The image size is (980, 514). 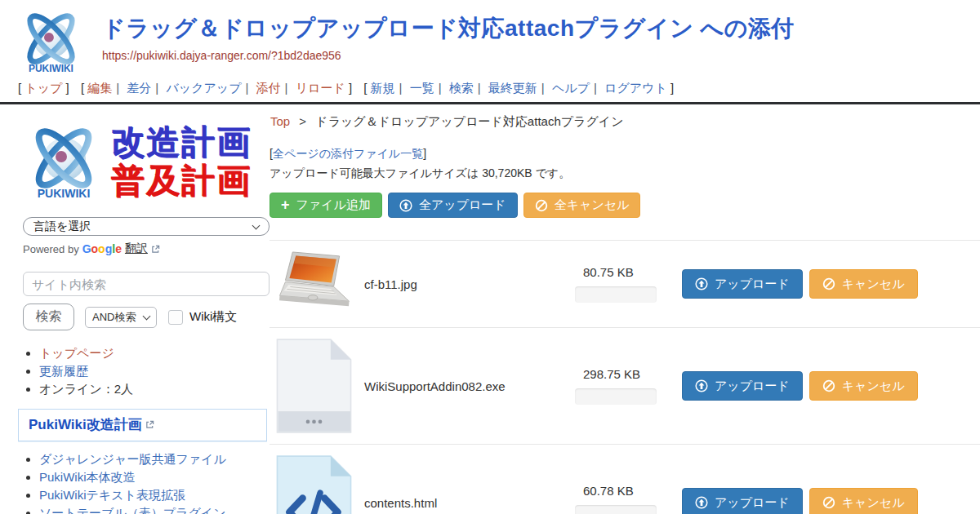 I want to click on upload-all-button: 全アップロード, so click(x=452, y=206).